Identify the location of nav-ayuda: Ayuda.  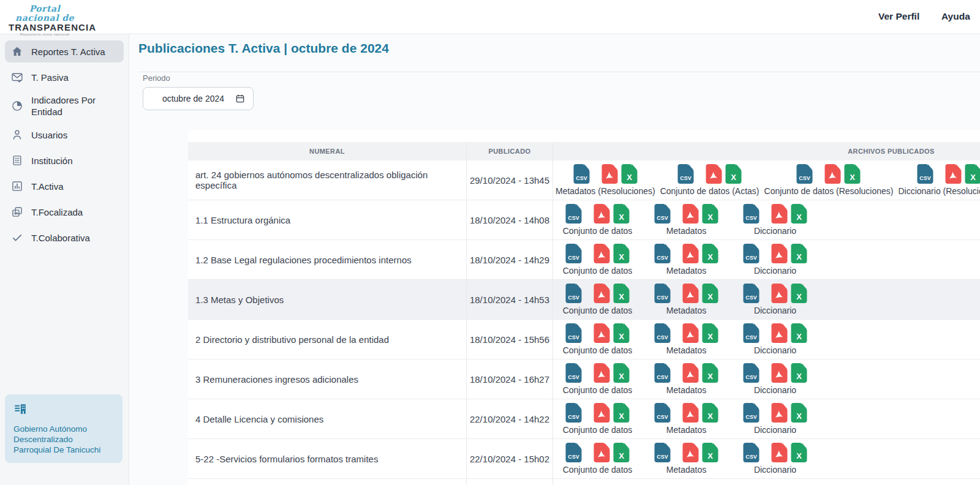
(956, 17).